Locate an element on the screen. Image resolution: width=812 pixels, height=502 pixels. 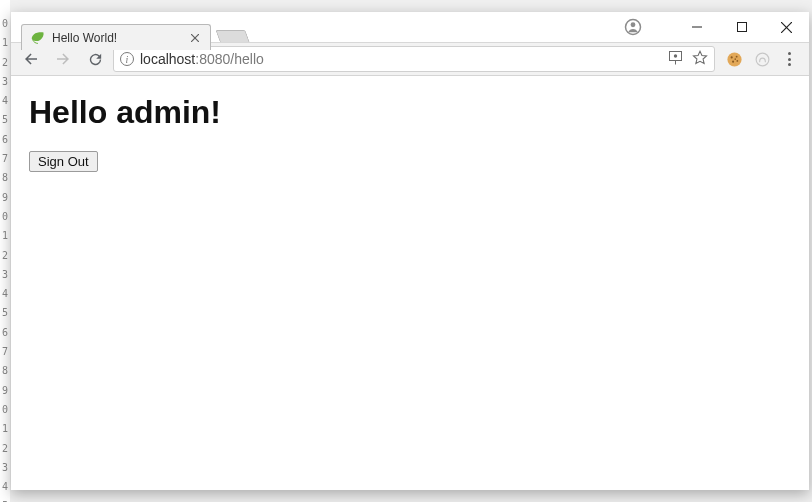
profile-icon is located at coordinates (633, 27).